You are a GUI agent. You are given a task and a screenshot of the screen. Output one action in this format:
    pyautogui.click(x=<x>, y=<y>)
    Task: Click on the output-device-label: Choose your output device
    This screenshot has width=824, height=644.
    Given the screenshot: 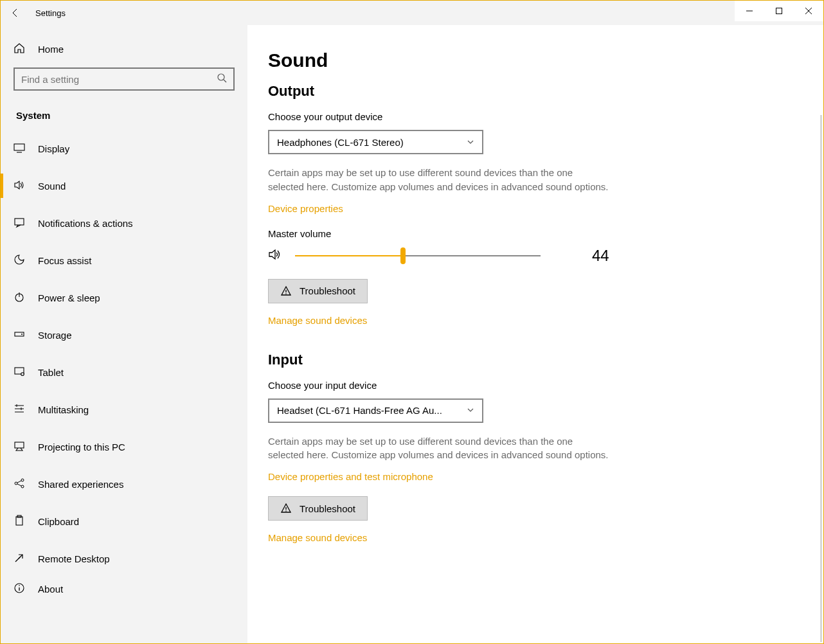 What is the action you would take?
    pyautogui.click(x=535, y=117)
    